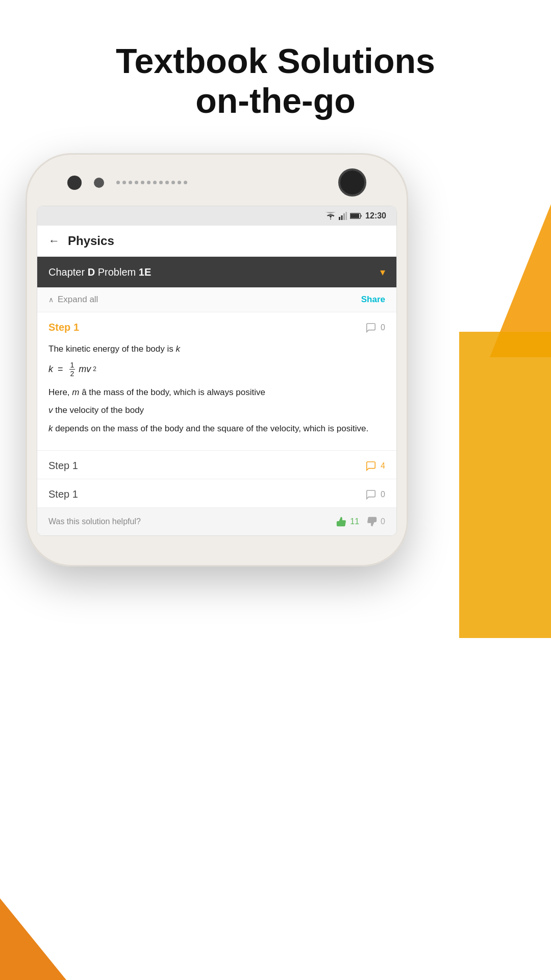  Describe the element at coordinates (217, 300) in the screenshot. I see `expand-share-bar: ∧ Expand all Share` at that location.